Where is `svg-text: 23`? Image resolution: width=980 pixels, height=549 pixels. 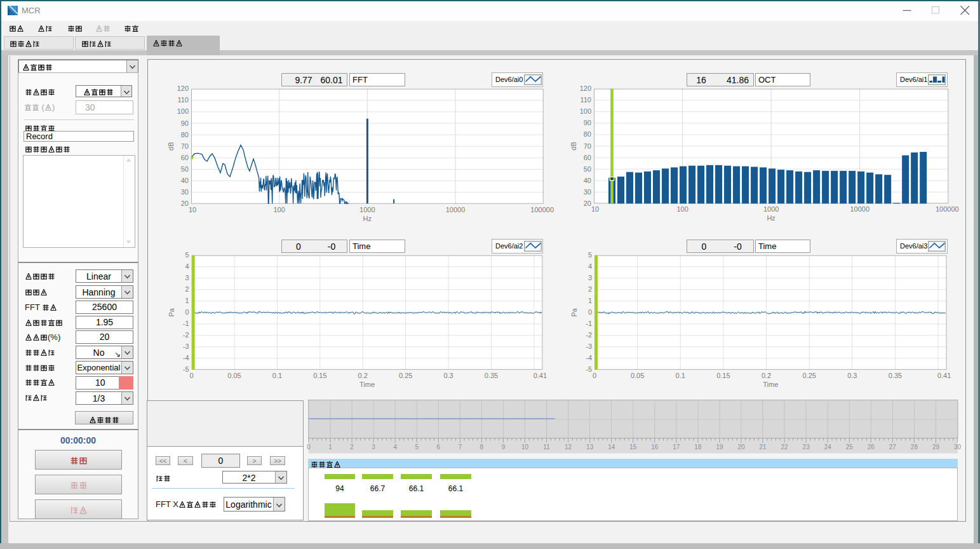
svg-text: 23 is located at coordinates (807, 447).